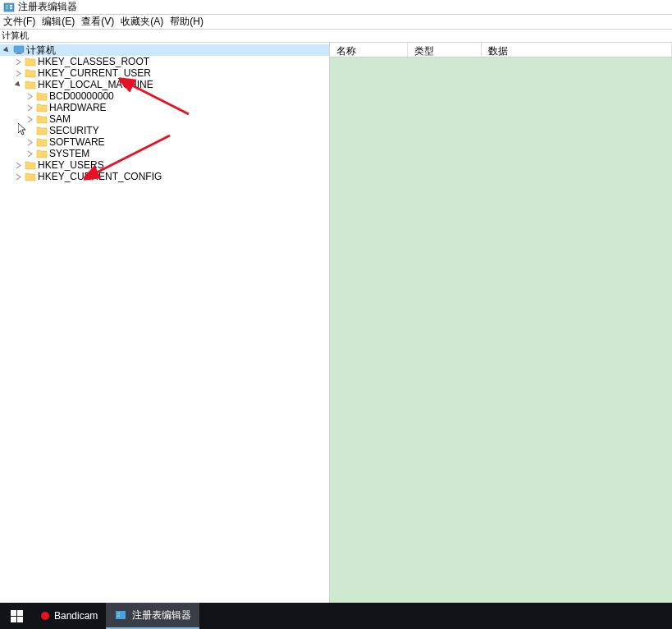 This screenshot has height=629, width=672. What do you see at coordinates (71, 165) in the screenshot?
I see `tree-label: HKEY_USERS` at bounding box center [71, 165].